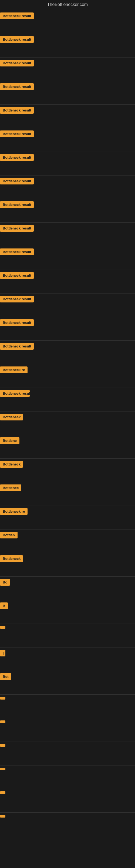 This screenshot has width=135, height=868. Describe the element at coordinates (10, 441) in the screenshot. I see `bottleneck-badge: Bottlene` at that location.